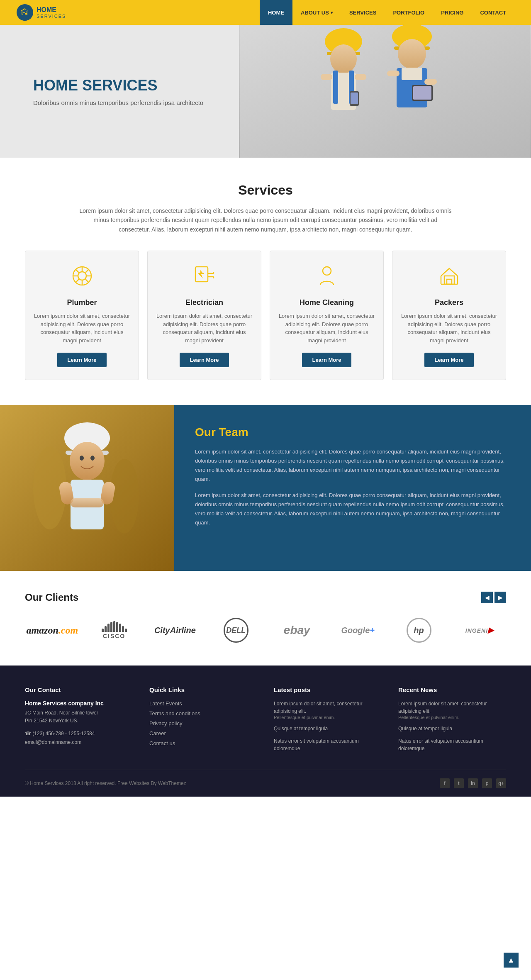 Image resolution: width=531 pixels, height=980 pixels. What do you see at coordinates (449, 315) in the screenshot?
I see `service-card-packers: Packers Lorem ipsum dolor sit amet, cons…` at bounding box center [449, 315].